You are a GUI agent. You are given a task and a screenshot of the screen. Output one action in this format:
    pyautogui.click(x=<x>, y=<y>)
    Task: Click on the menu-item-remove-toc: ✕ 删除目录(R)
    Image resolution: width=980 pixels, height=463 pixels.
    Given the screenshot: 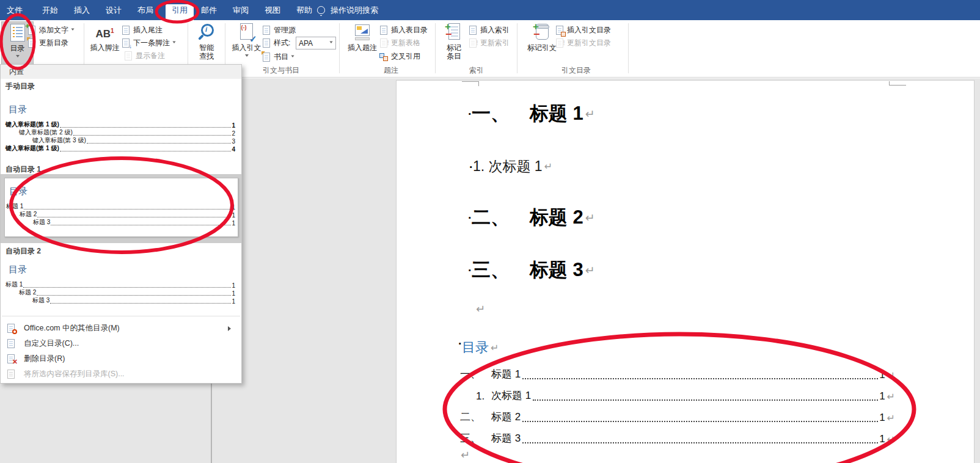 What is the action you would take?
    pyautogui.click(x=121, y=359)
    